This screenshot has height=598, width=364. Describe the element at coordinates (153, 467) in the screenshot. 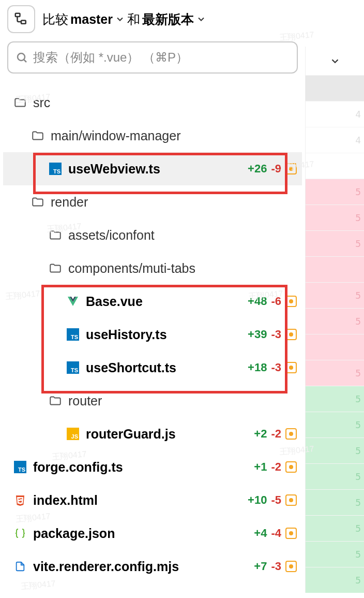

I see `file-row: TSforge.config.ts+1-2` at that location.